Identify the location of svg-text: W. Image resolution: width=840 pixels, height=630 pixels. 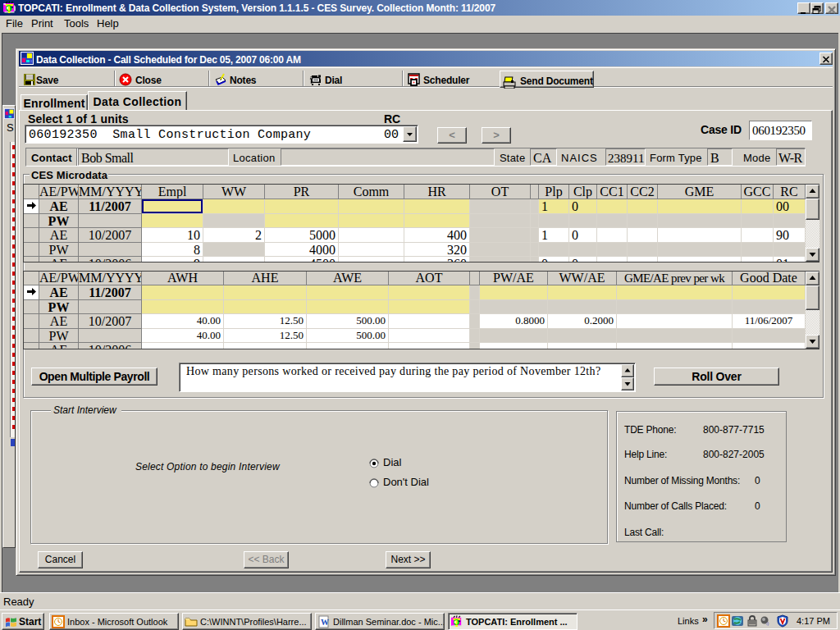
(325, 622).